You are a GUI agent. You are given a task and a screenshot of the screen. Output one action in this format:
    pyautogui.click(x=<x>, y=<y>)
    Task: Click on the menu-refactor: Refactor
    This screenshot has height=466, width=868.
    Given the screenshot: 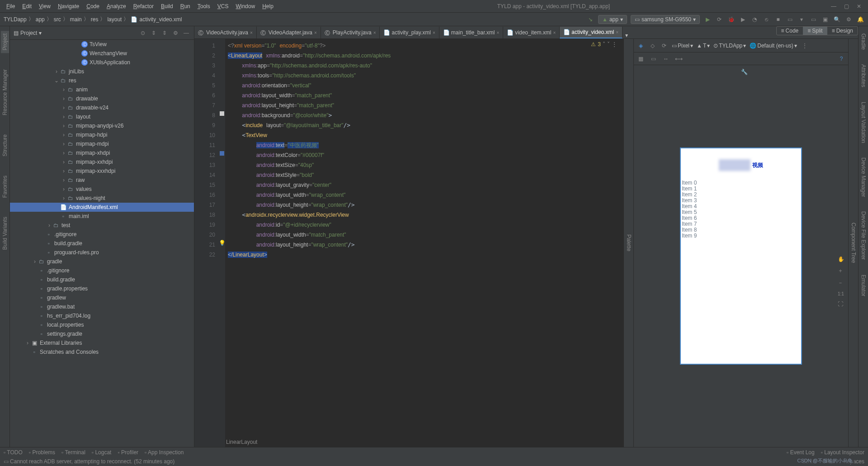 What is the action you would take?
    pyautogui.click(x=144, y=6)
    